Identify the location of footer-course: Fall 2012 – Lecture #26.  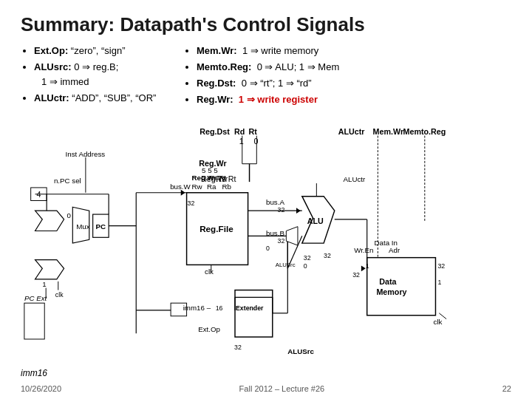
(282, 389).